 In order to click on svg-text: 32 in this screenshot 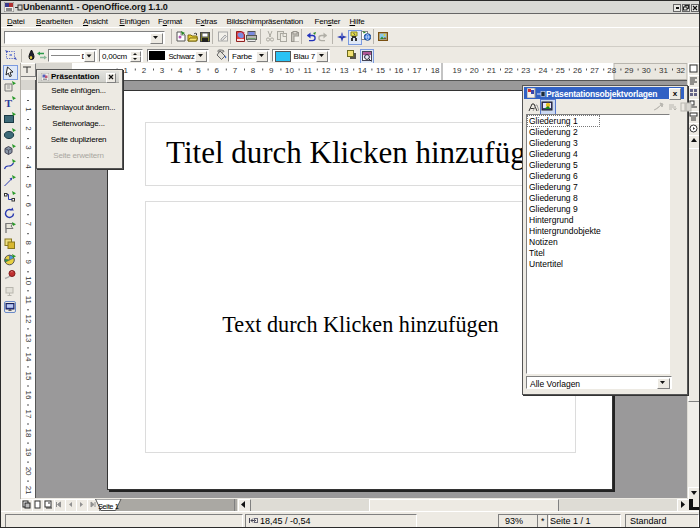, I will do `click(680, 70)`.